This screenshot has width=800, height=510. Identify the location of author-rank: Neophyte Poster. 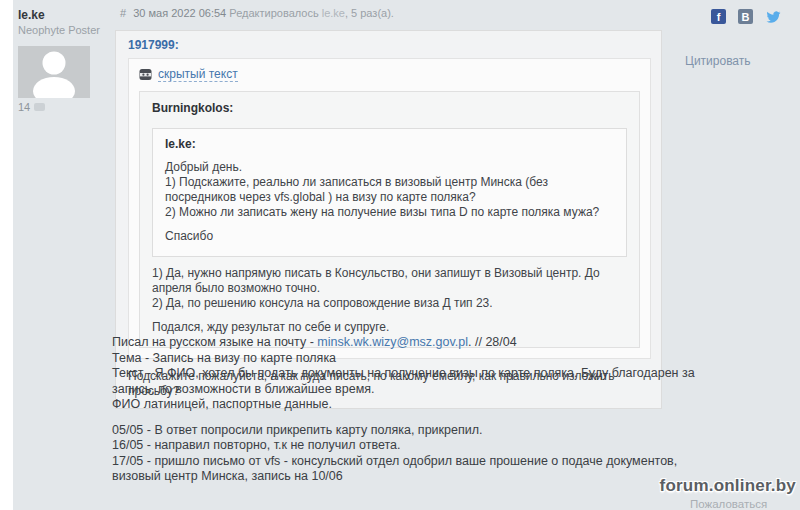
(65, 30).